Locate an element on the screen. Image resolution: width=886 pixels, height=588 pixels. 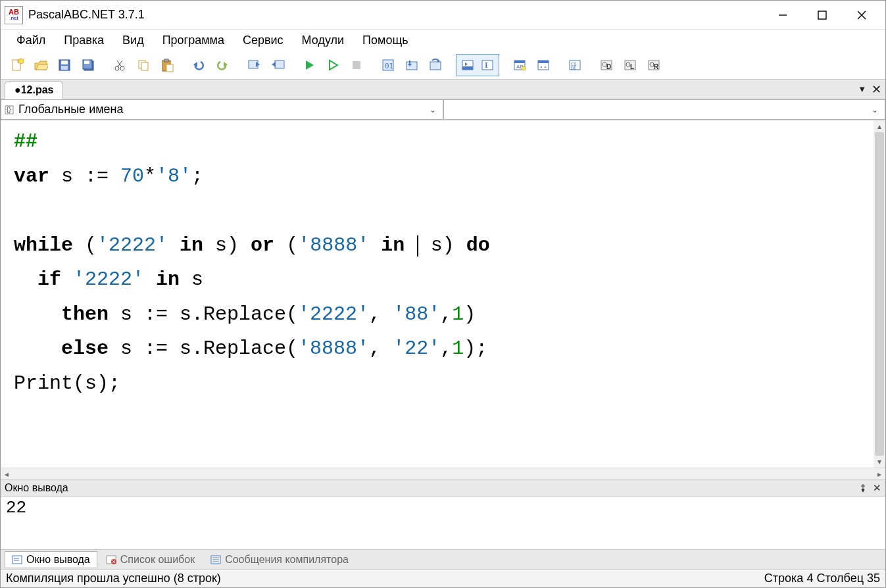
output-panel: 22 is located at coordinates (443, 523).